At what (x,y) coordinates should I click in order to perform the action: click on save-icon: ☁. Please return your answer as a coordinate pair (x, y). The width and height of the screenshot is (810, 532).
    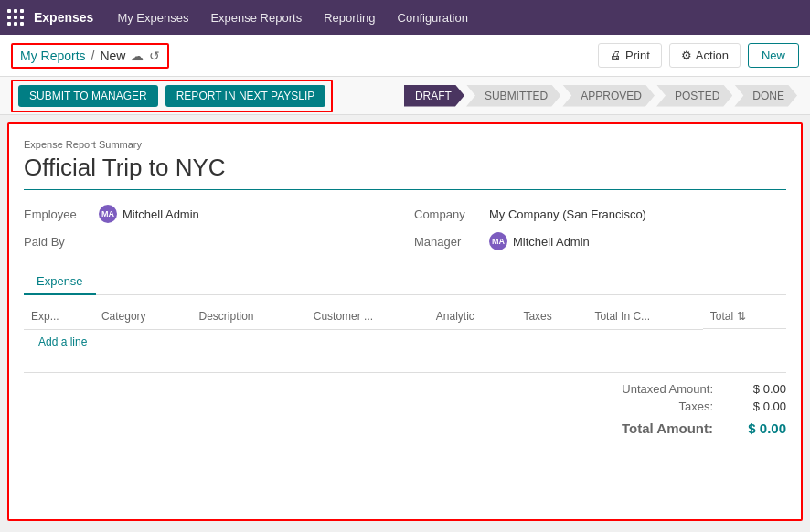
    Looking at the image, I should click on (137, 56).